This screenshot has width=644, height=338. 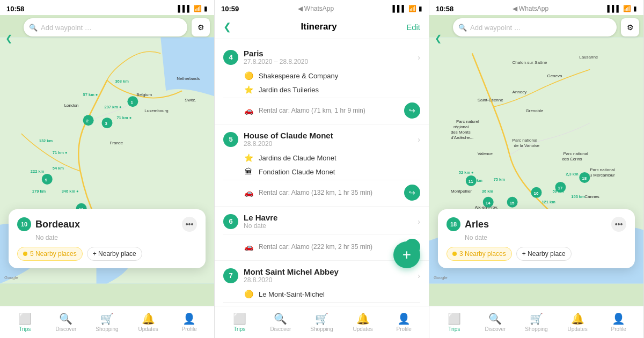 What do you see at coordinates (107, 322) in the screenshot?
I see `bottom-nav-left: ⬜ Trips 🔍 Discover 🛒 Shopping 🔔 Updates …` at bounding box center [107, 322].